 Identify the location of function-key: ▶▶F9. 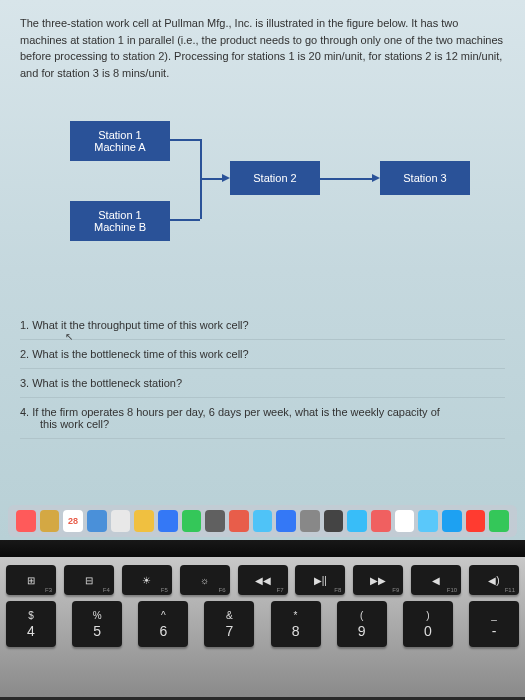
(378, 580).